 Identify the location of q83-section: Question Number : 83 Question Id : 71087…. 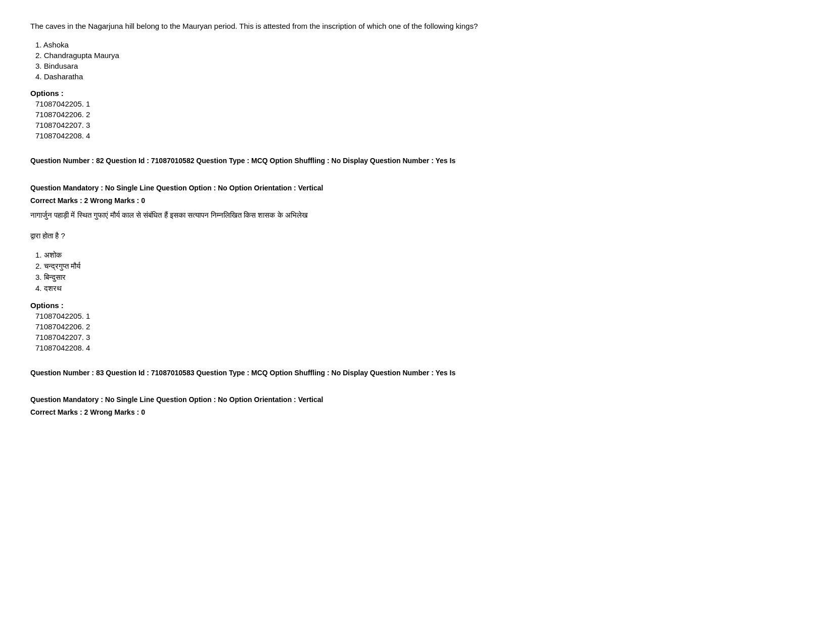
(417, 392).